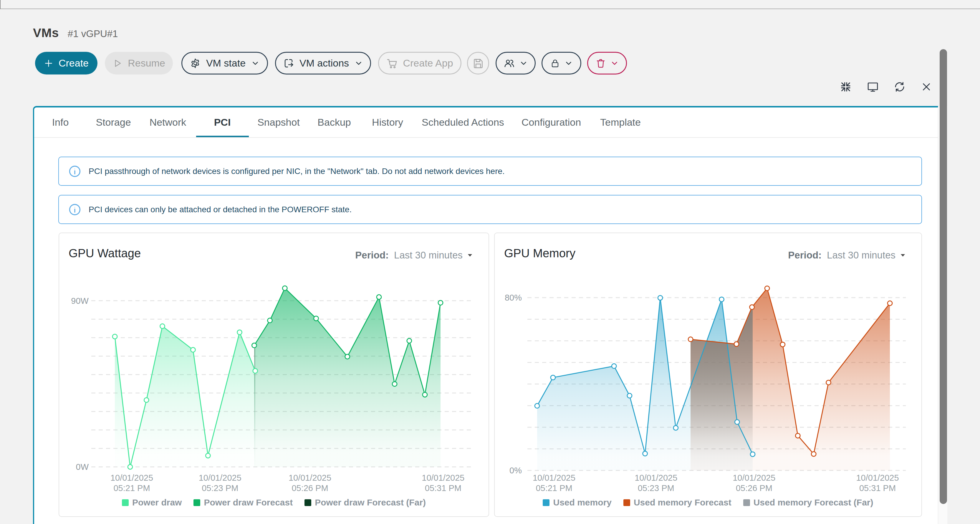 The width and height of the screenshot is (980, 524). What do you see at coordinates (365, 503) in the screenshot?
I see `legend-item-power-draw-forecast-far-: Power draw Forecast (Far)` at bounding box center [365, 503].